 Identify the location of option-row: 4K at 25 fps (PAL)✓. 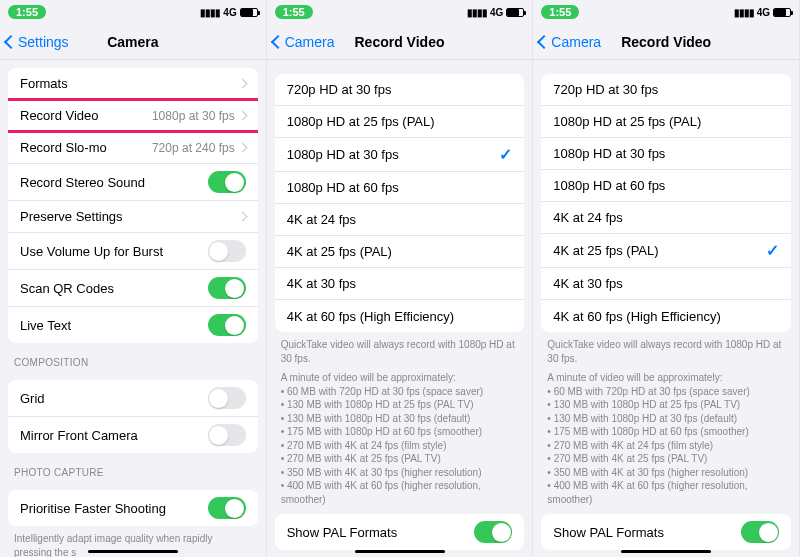
(666, 251).